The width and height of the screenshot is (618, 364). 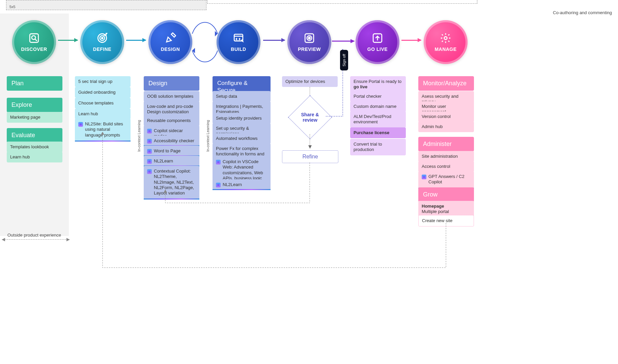 I want to click on text-bold: go live, so click(x=360, y=87).